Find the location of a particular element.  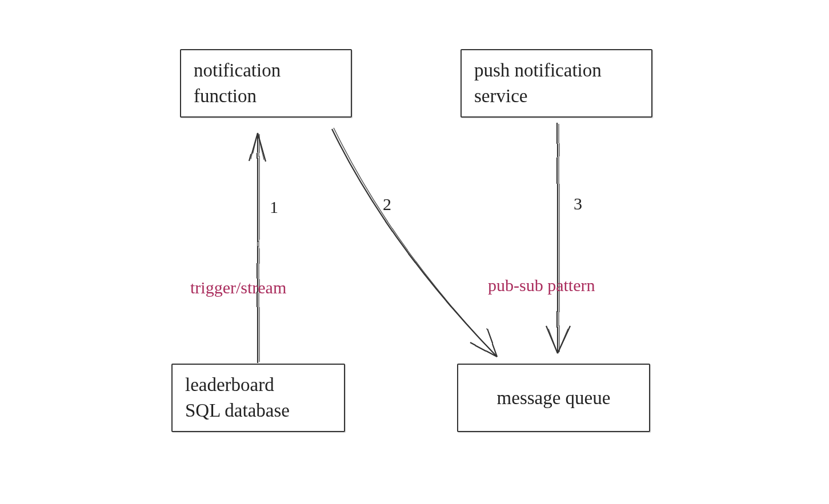

node-text: leaderboard is located at coordinates (230, 385).